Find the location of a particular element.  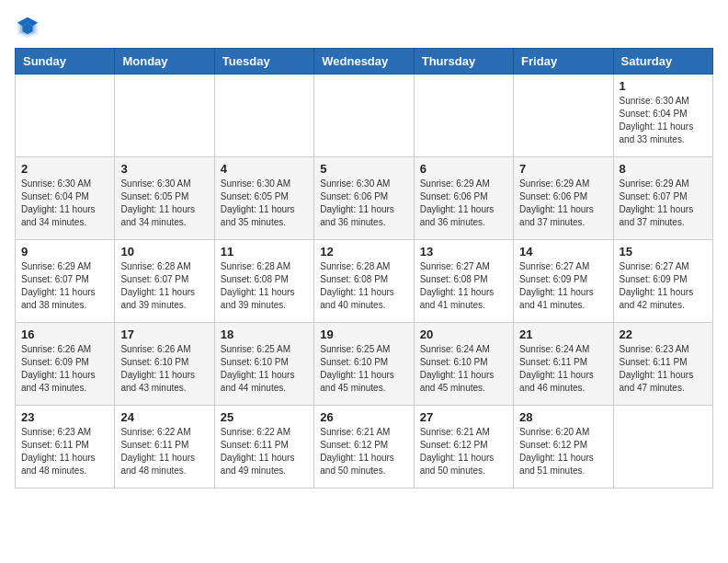

day-info: Sunrise: 6:27 AM Sunset: 6:08 PM Dayligh… is located at coordinates (463, 286).